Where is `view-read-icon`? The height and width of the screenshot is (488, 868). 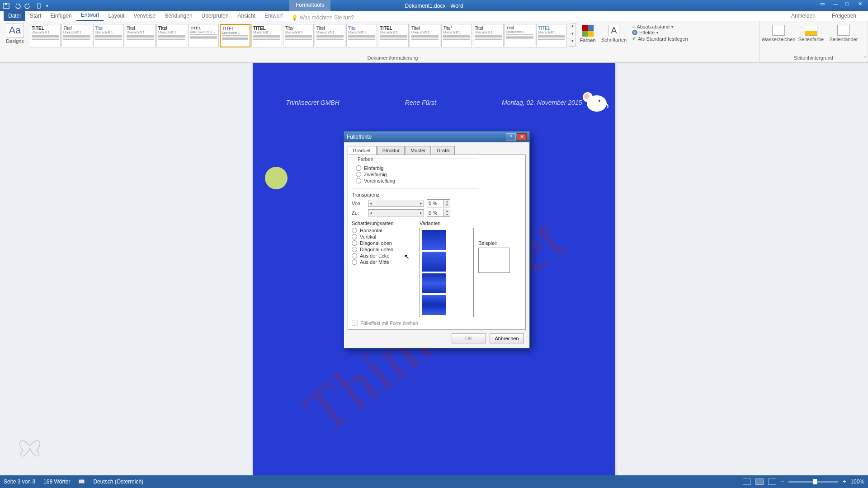 view-read-icon is located at coordinates (747, 482).